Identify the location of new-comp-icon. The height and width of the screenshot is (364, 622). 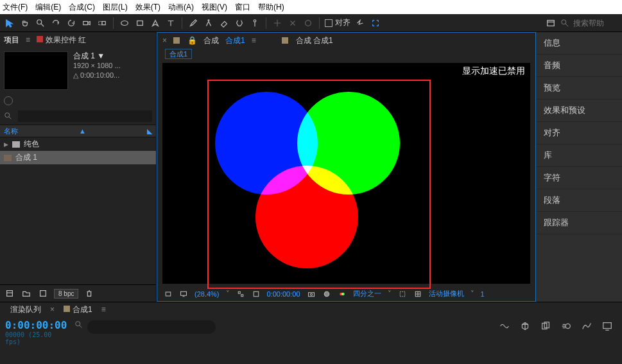
(43, 293).